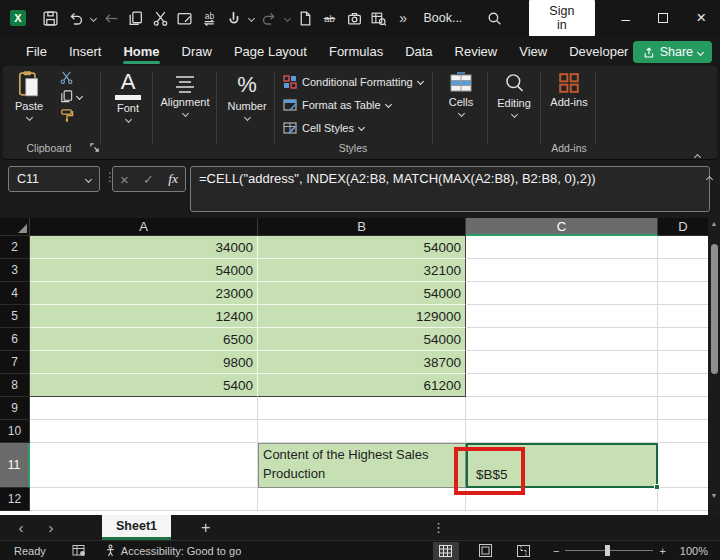 The image size is (720, 560). Describe the element at coordinates (710, 177) in the screenshot. I see `formula-bar-collapse-icon` at that location.